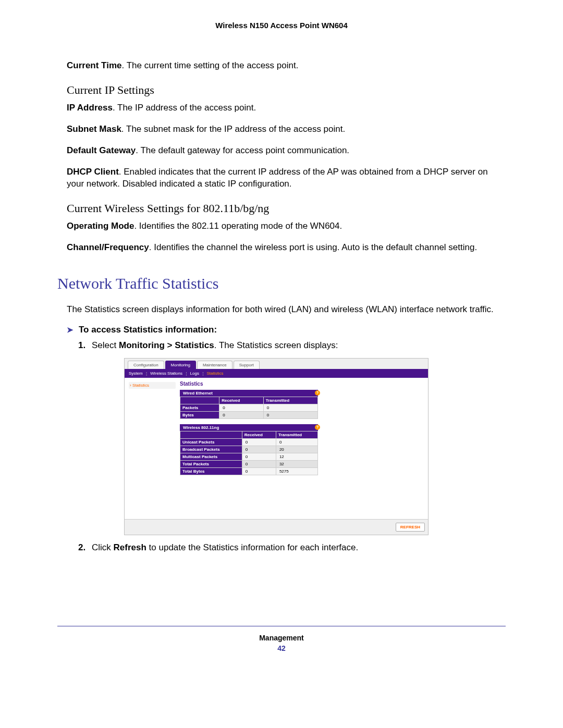 The width and height of the screenshot is (563, 728). What do you see at coordinates (146, 365) in the screenshot?
I see `tab-configuration: Configuration` at bounding box center [146, 365].